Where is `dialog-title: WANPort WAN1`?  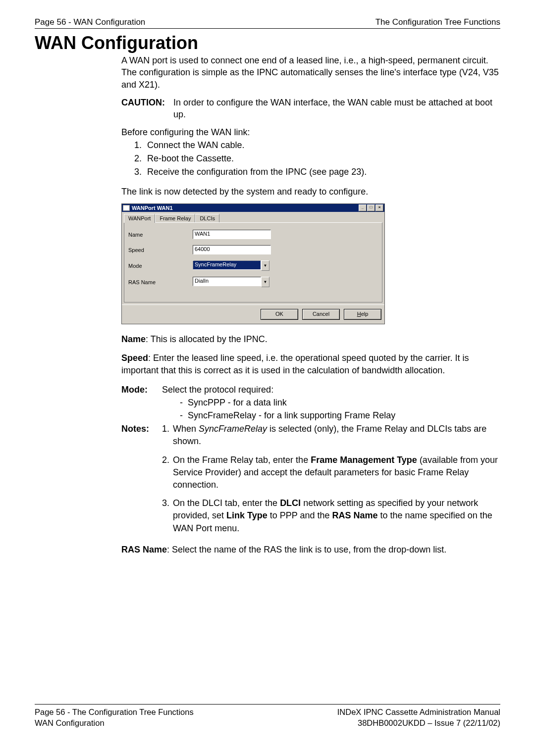 dialog-title: WANPort WAN1 is located at coordinates (153, 208).